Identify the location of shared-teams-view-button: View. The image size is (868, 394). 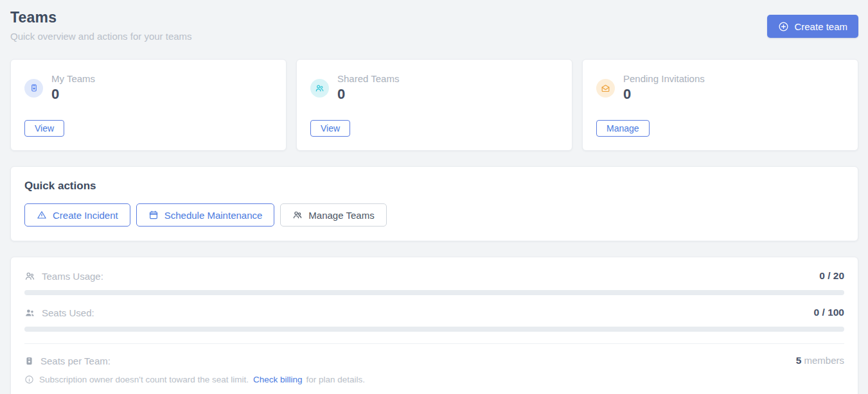
(330, 128).